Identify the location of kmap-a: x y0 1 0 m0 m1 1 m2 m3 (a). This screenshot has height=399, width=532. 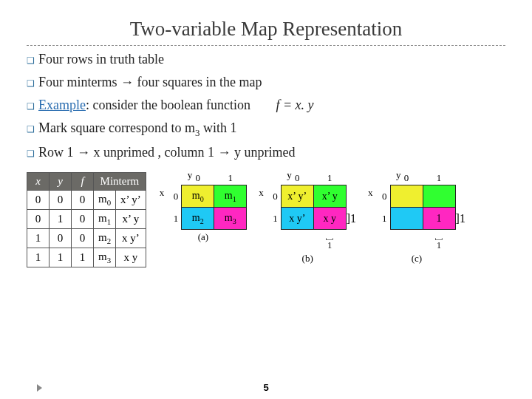
(204, 208).